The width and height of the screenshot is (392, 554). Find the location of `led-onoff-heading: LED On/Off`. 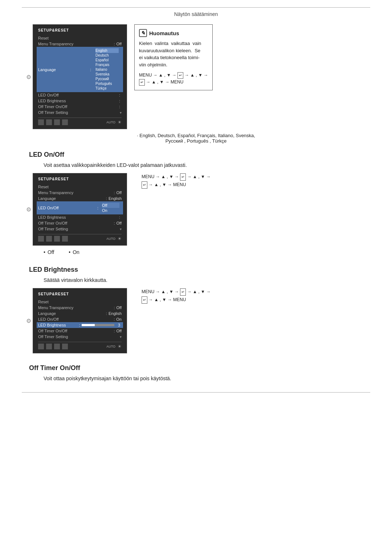

led-onoff-heading: LED On/Off is located at coordinates (200, 155).